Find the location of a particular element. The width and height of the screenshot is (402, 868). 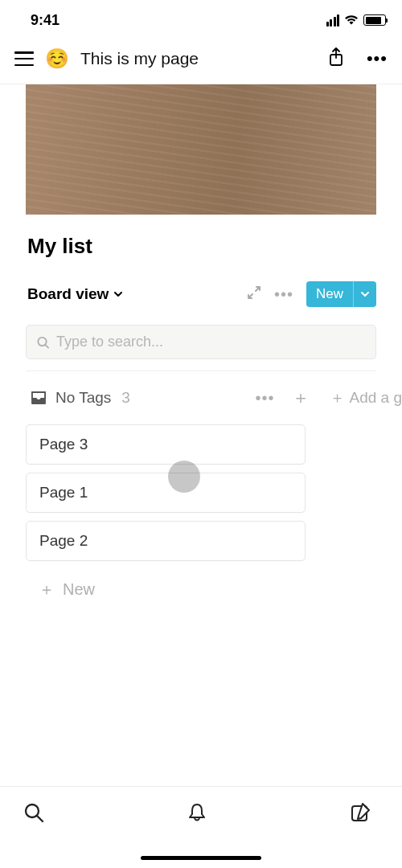

home-indicator is located at coordinates (201, 858).